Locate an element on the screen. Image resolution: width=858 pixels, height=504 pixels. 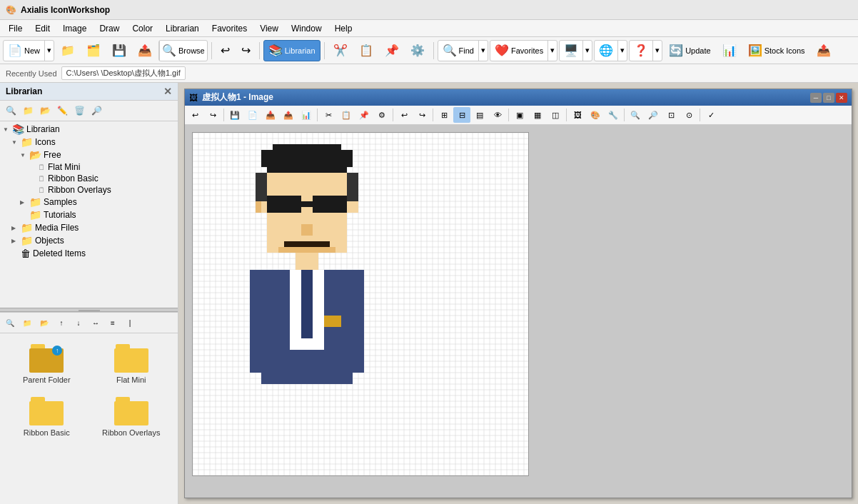
img-tb-fit: ⊡ is located at coordinates (671, 115).